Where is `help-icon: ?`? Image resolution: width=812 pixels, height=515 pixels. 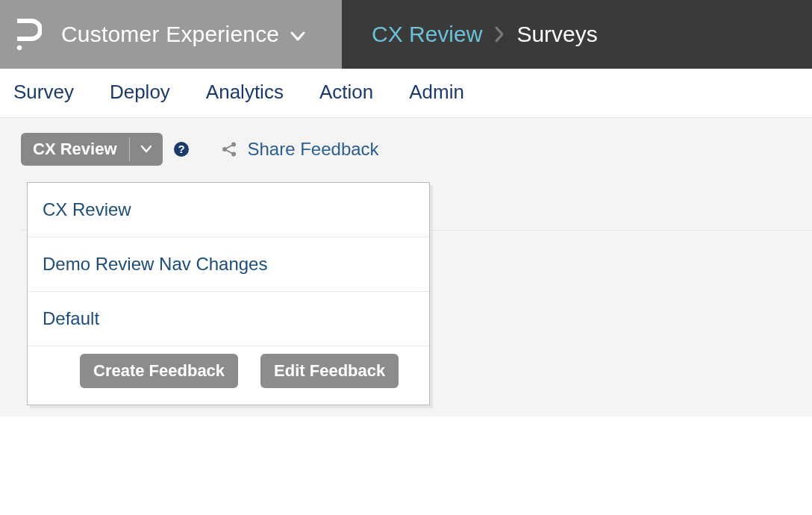
help-icon: ? is located at coordinates (181, 149).